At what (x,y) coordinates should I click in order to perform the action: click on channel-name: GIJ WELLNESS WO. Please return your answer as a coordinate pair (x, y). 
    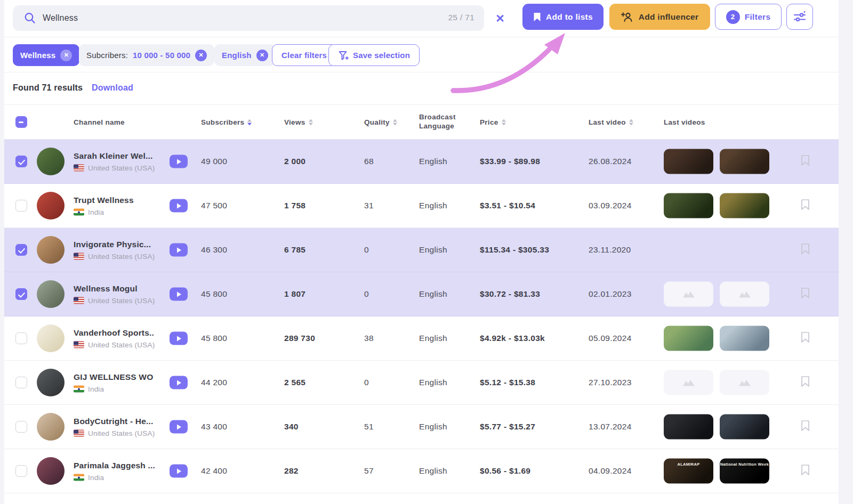
    Looking at the image, I should click on (120, 377).